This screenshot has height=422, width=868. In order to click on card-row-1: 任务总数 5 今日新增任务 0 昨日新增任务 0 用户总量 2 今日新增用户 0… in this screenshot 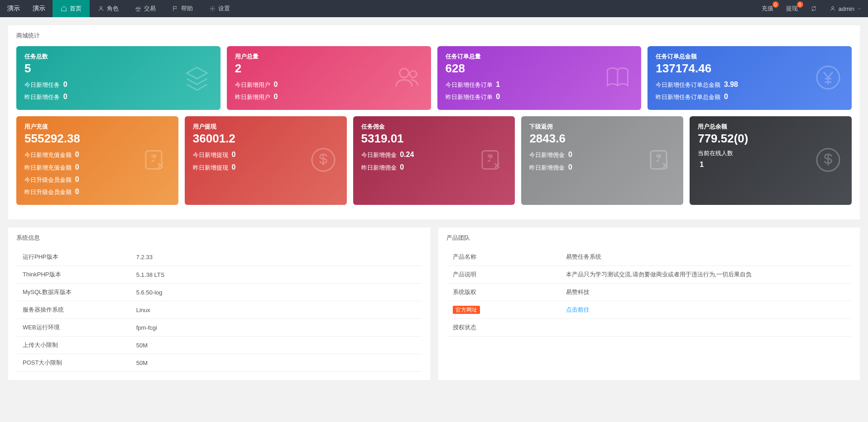, I will do `click(434, 78)`.